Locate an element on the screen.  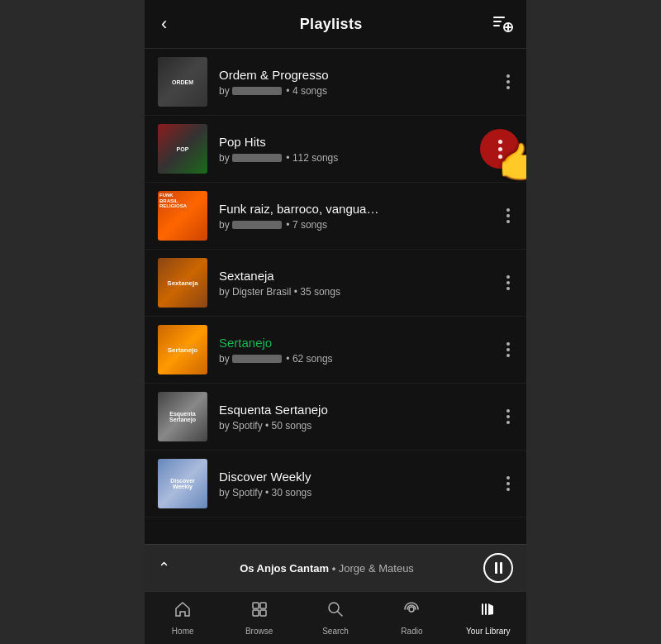
playlist-item-pop: POP Pop Hits by • 112 songs 👉 is located at coordinates (335, 149).